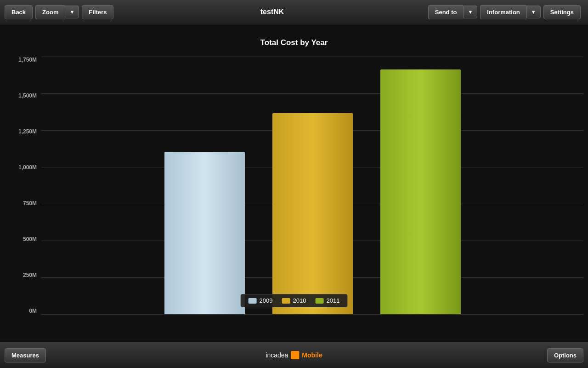 The height and width of the screenshot is (368, 588). I want to click on bar-wrapper-2010, so click(312, 185).